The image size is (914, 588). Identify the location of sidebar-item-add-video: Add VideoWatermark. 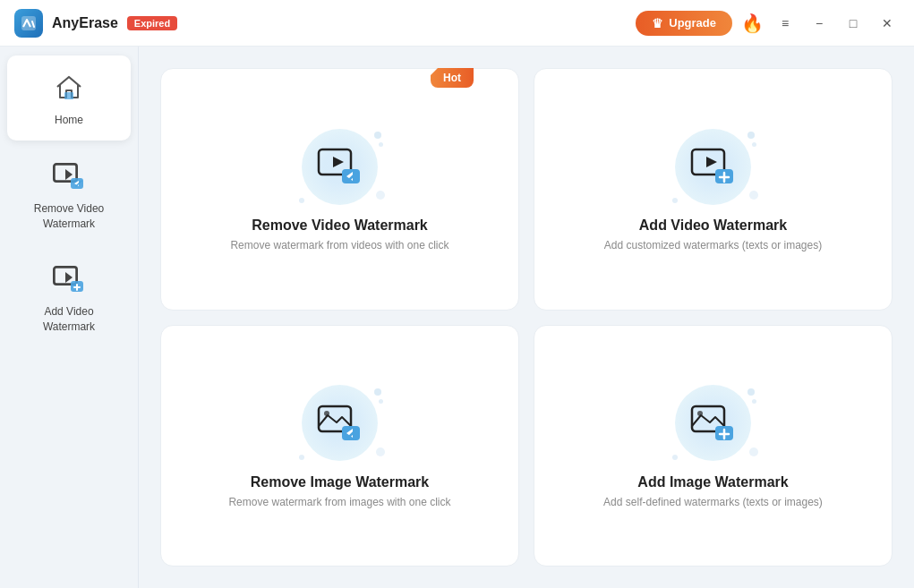
(69, 297).